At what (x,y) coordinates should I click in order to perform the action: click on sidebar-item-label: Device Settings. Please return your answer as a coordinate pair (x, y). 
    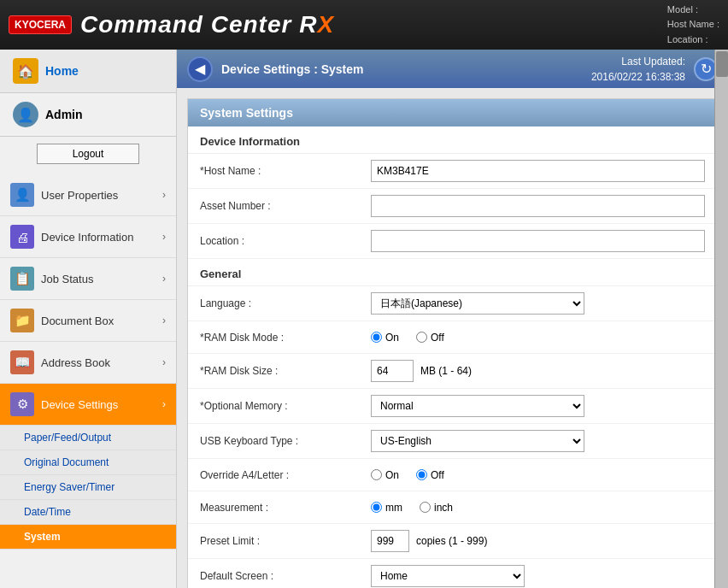
    Looking at the image, I should click on (98, 405).